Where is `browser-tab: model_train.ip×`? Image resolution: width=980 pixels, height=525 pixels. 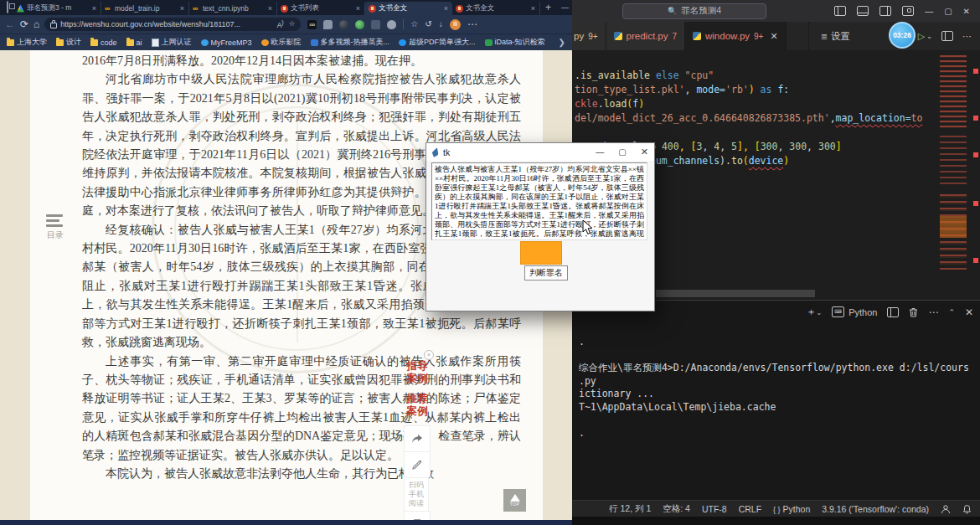 browser-tab: model_train.ip× is located at coordinates (146, 8).